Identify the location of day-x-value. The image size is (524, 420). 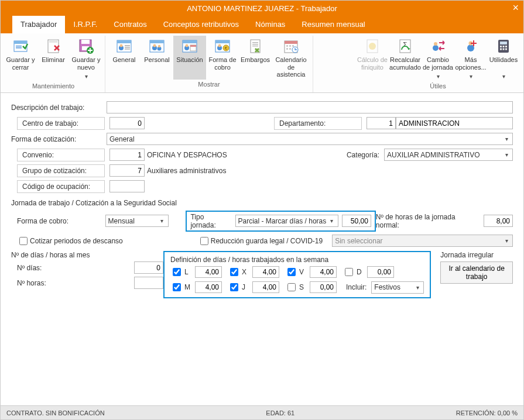
(266, 272).